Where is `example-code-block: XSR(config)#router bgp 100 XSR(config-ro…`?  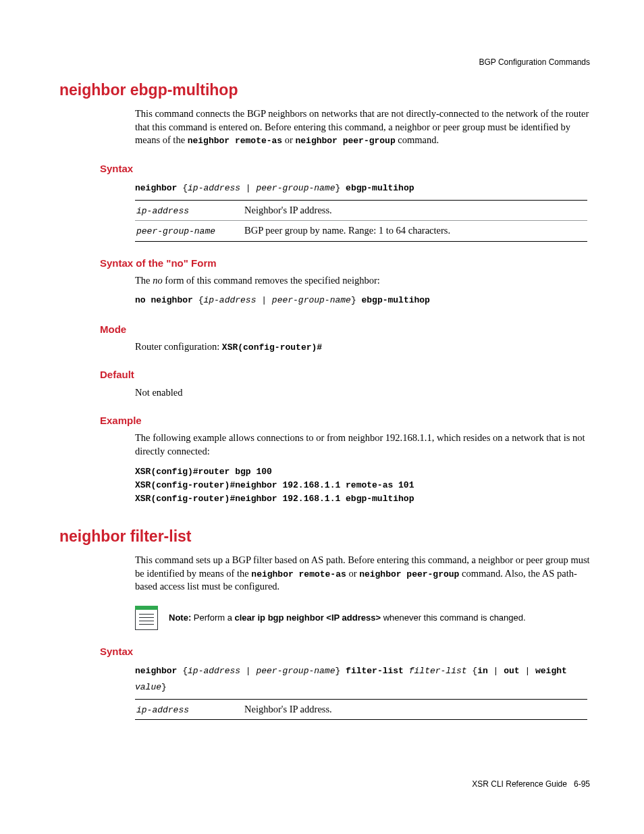 example-code-block: XSR(config)#router bgp 100 XSR(config-ro… is located at coordinates (363, 486).